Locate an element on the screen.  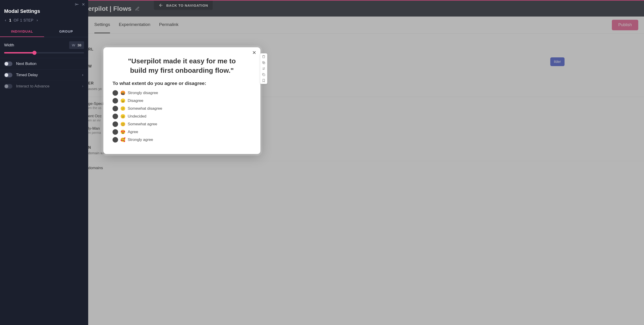
option-label: Strongly agree is located at coordinates (140, 140).